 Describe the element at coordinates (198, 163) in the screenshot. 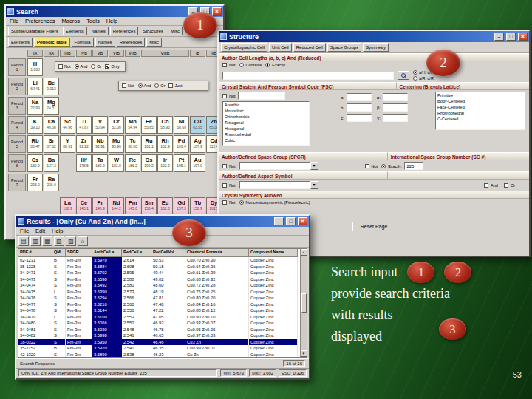

I see `element-au: Au197.0` at that location.